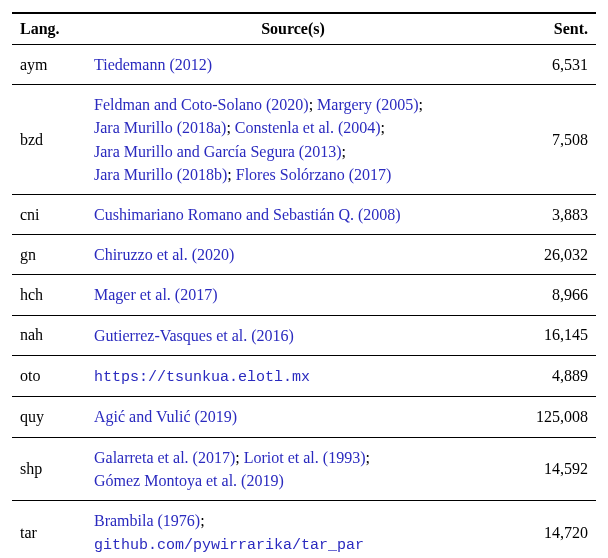  I want to click on citation-link: Brambila (1976), so click(147, 520).